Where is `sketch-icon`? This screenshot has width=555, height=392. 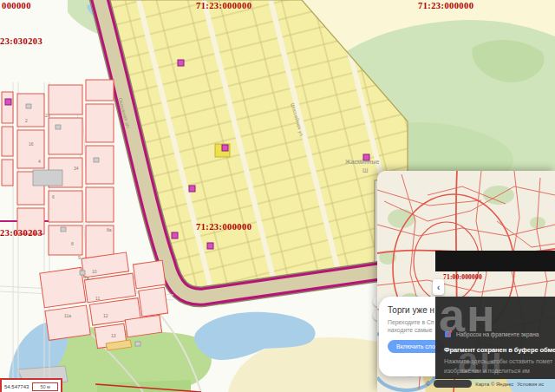
sketch-icon is located at coordinates (448, 334).